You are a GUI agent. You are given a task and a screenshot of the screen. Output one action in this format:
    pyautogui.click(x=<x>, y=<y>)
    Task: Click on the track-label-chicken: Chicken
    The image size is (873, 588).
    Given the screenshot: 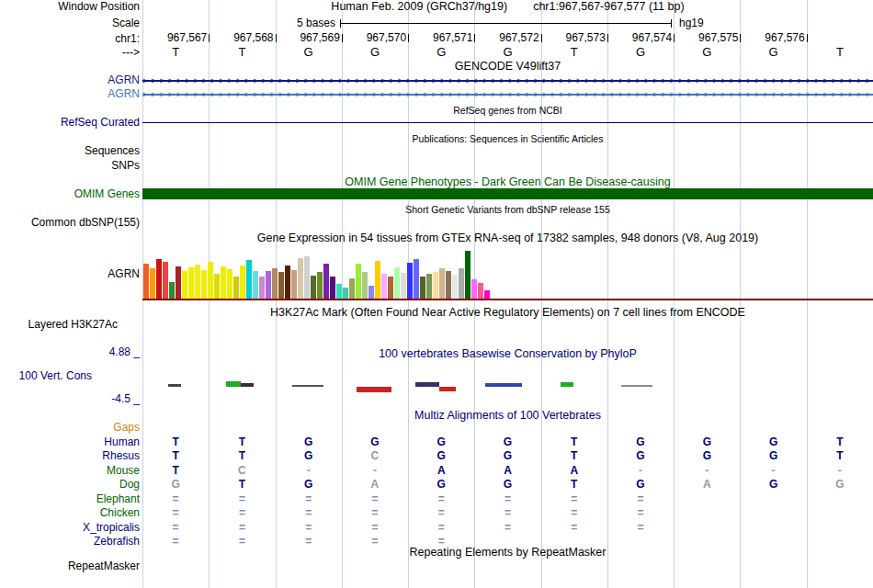 What is the action you would take?
    pyautogui.click(x=70, y=513)
    